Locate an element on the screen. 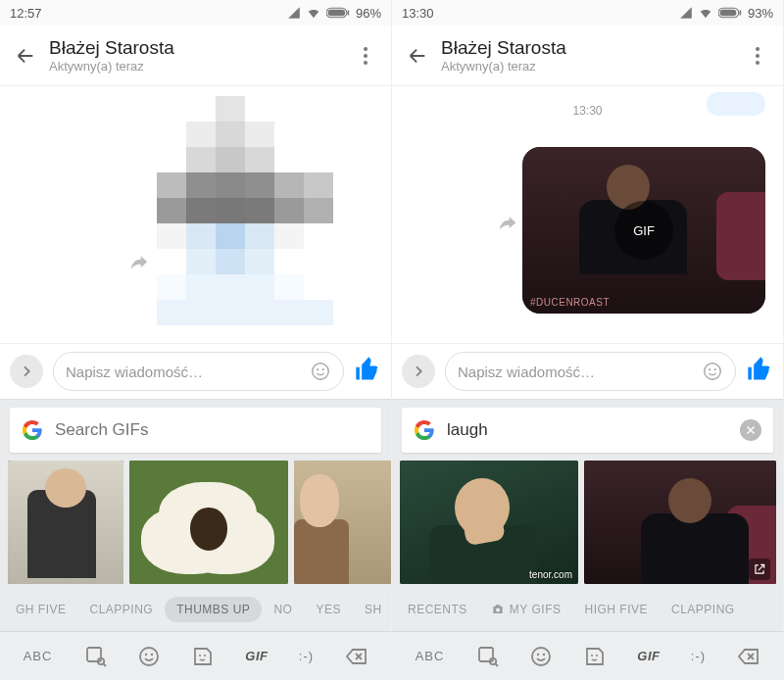 The width and height of the screenshot is (784, 680). gif-results-strip: tenor.com is located at coordinates (588, 524).